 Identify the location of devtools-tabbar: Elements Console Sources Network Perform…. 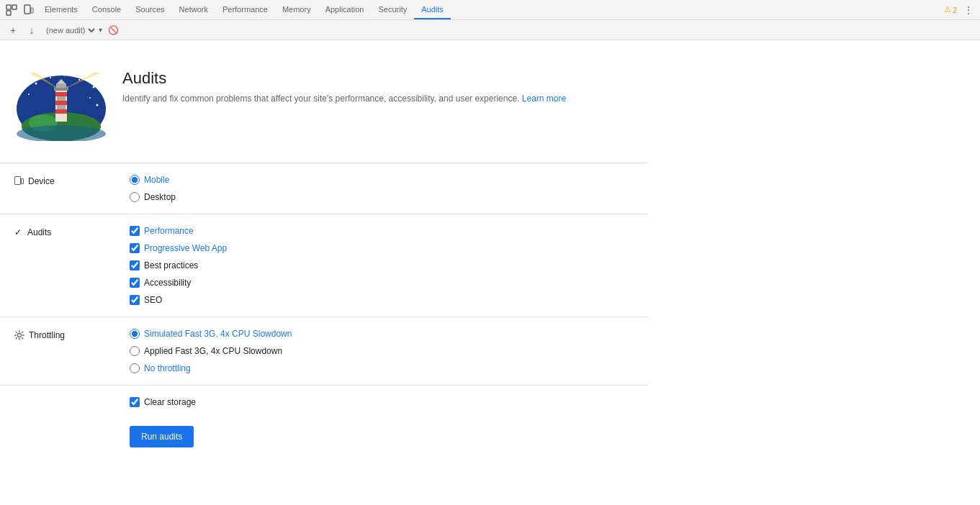
(490, 10).